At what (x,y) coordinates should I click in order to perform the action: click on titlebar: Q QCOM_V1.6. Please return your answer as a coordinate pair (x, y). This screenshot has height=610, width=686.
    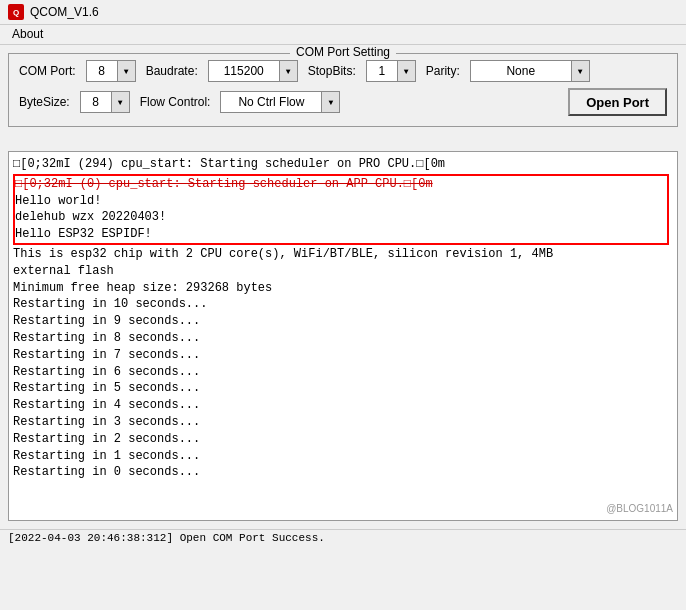
    Looking at the image, I should click on (343, 12).